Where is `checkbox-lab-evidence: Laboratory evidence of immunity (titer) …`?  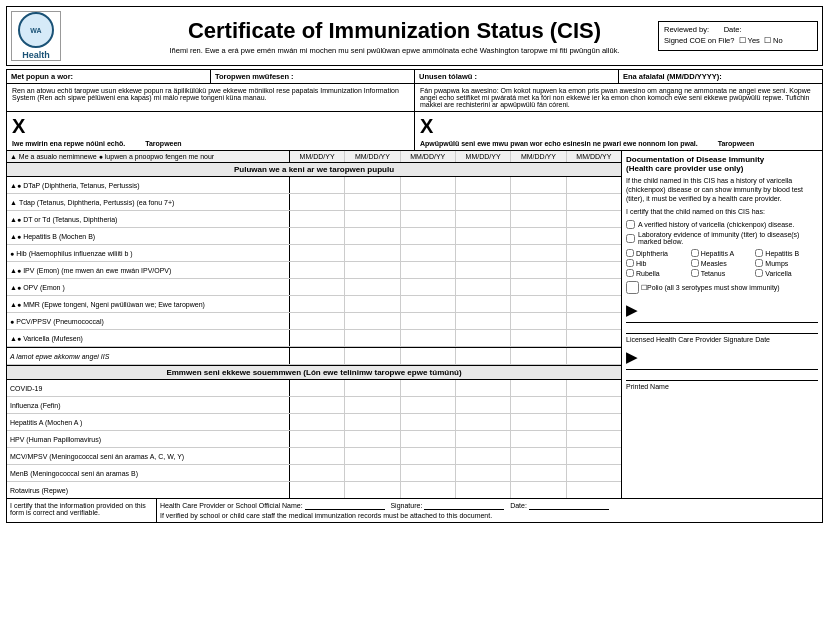 checkbox-lab-evidence: Laboratory evidence of immunity (titer) … is located at coordinates (722, 238).